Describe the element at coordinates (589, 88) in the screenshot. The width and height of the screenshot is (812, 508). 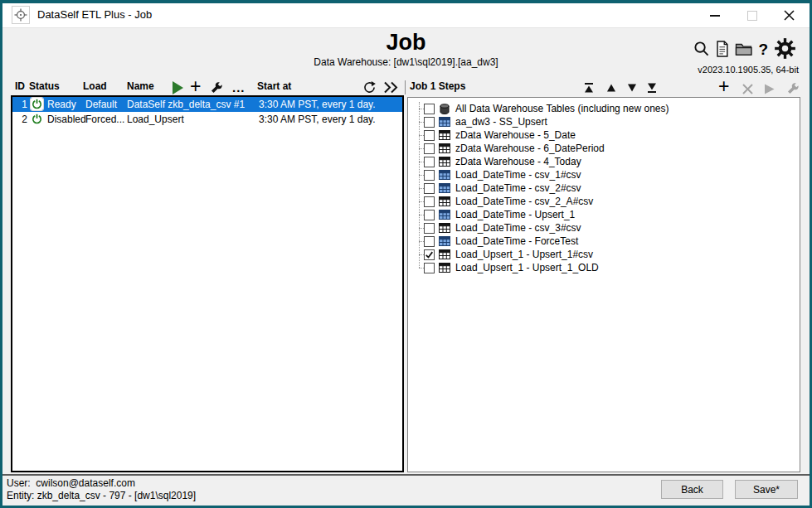
I see `move-top-icon` at that location.